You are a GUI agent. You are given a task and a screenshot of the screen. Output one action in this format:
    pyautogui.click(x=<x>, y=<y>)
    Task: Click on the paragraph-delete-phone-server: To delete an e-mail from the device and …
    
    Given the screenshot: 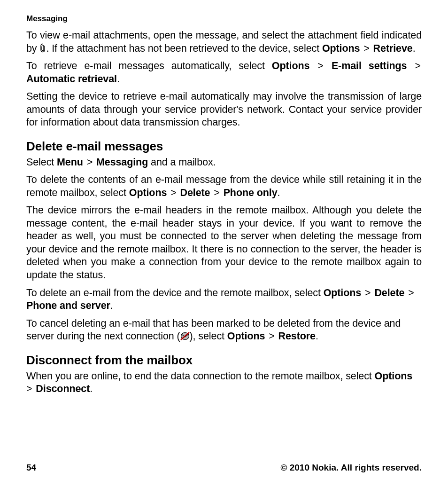 What is the action you would take?
    pyautogui.click(x=224, y=300)
    